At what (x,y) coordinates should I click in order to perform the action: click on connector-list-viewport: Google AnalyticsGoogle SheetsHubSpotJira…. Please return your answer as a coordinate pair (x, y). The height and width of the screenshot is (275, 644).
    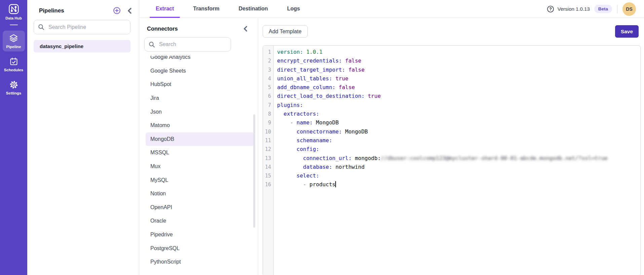
    Looking at the image, I should click on (198, 165).